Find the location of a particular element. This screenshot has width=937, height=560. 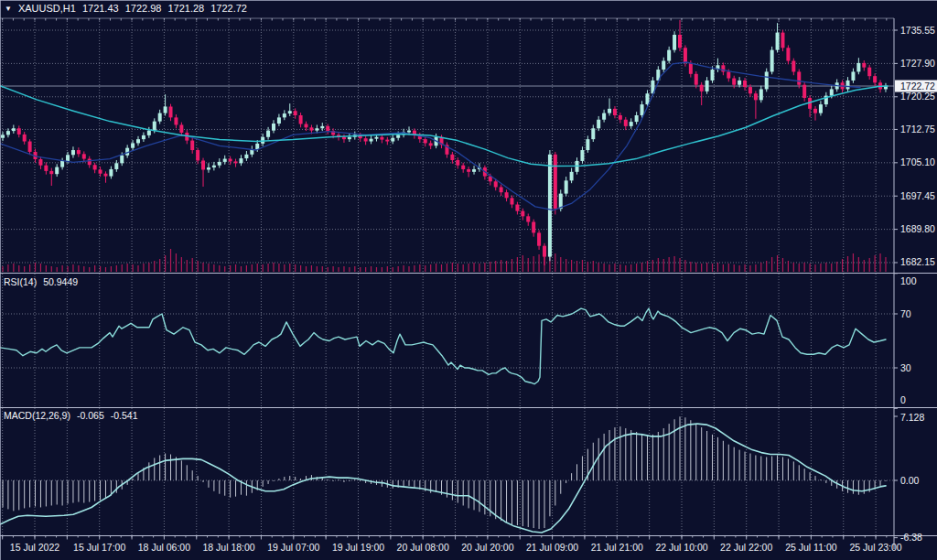

rsi-axis-label: 70 is located at coordinates (906, 314).